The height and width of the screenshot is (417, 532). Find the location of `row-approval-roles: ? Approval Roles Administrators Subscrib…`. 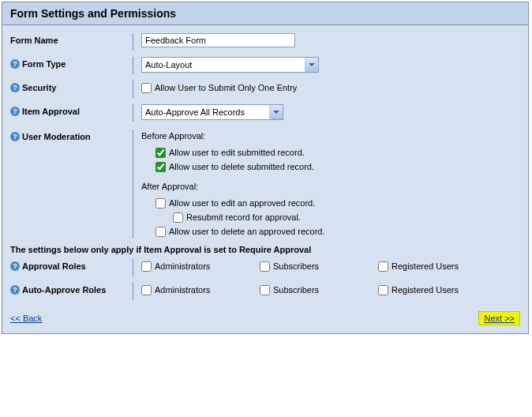

row-approval-roles: ? Approval Roles Administrators Subscrib… is located at coordinates (265, 268).